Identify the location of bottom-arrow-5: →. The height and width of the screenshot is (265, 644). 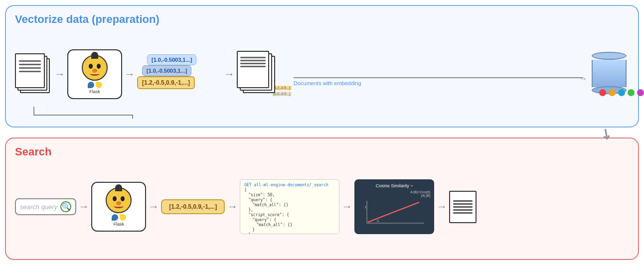
(442, 207).